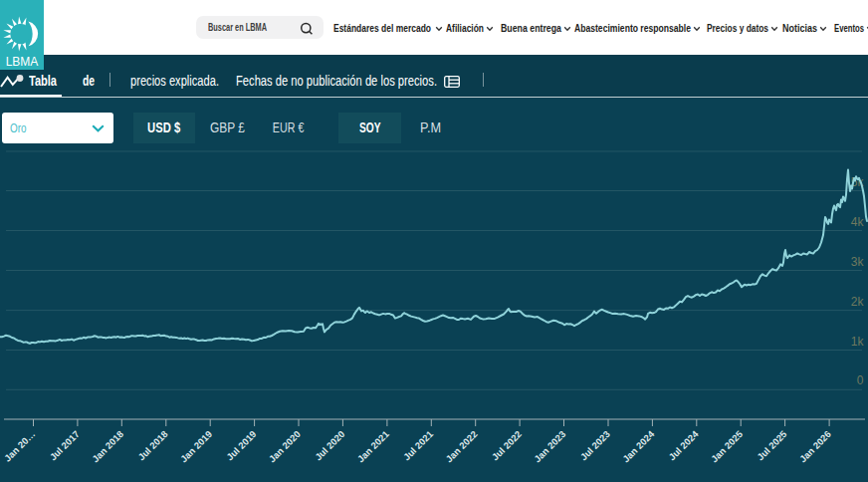 This screenshot has height=482, width=868. I want to click on svg-text: Jul 2025, so click(772, 446).